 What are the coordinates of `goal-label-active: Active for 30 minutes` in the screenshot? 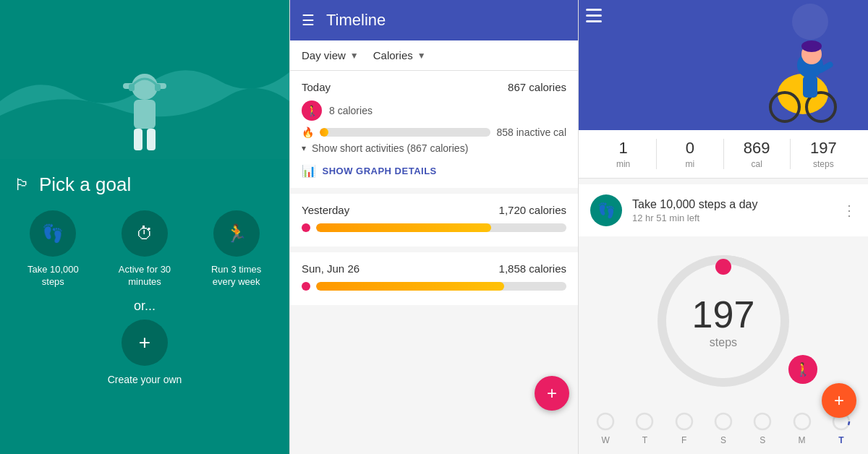 It's located at (145, 276).